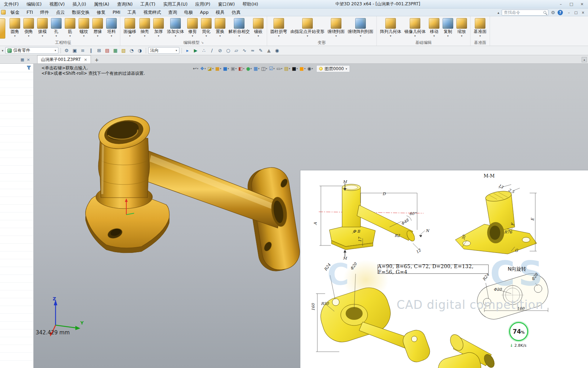 This screenshot has width=588, height=368. Describe the element at coordinates (188, 12) in the screenshot. I see `ribbon-tab-electrode: 电极` at that location.